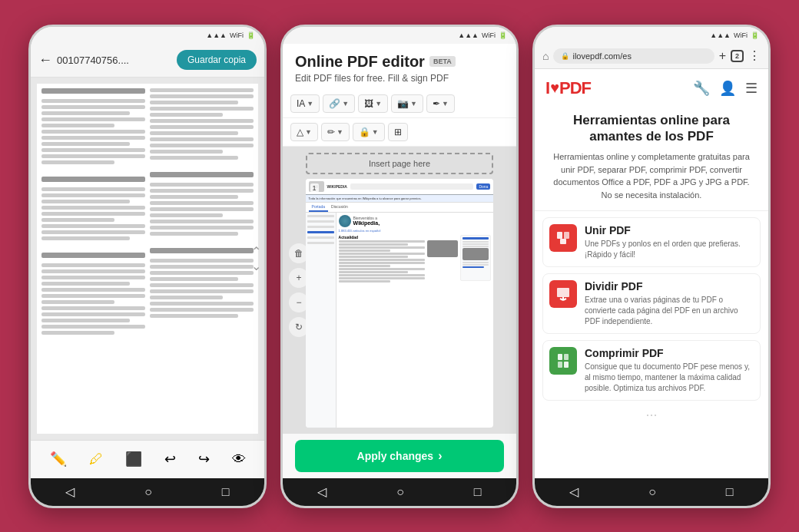  Describe the element at coordinates (738, 56) in the screenshot. I see `tabs-count-badge: 2` at that location.